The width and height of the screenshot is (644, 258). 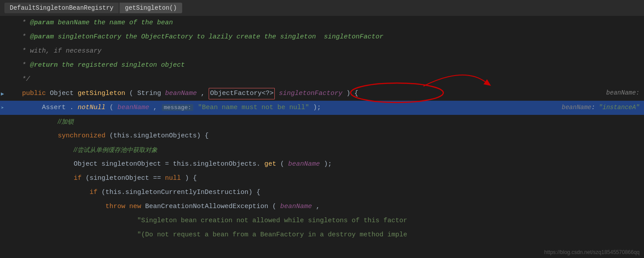 I want to click on keyword-sync: synchronized, so click(x=82, y=136).